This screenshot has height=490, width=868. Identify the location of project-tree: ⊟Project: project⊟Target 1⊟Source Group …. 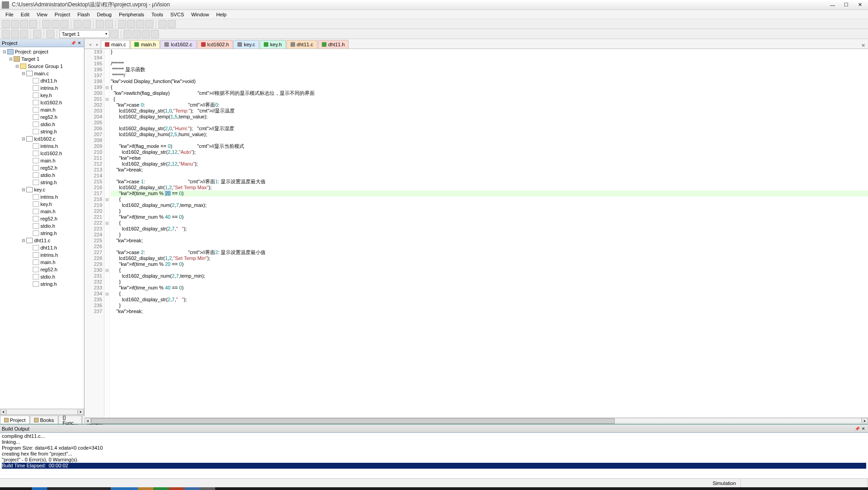
(42, 228).